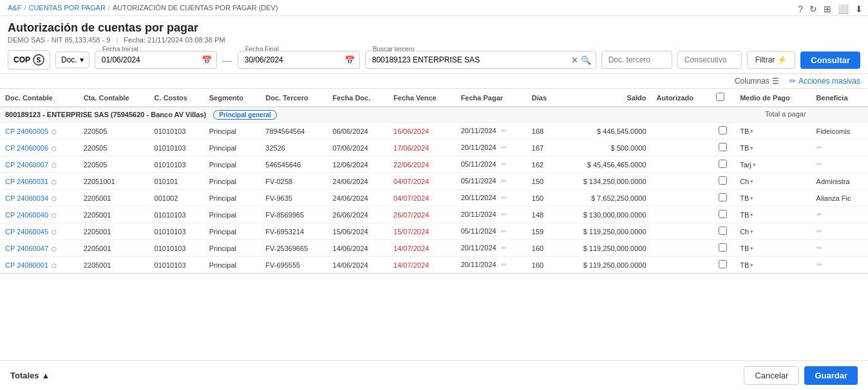 This screenshot has width=868, height=390. What do you see at coordinates (605, 265) in the screenshot?
I see `cell-saldo: $ 119,250,000.0000` at bounding box center [605, 265].